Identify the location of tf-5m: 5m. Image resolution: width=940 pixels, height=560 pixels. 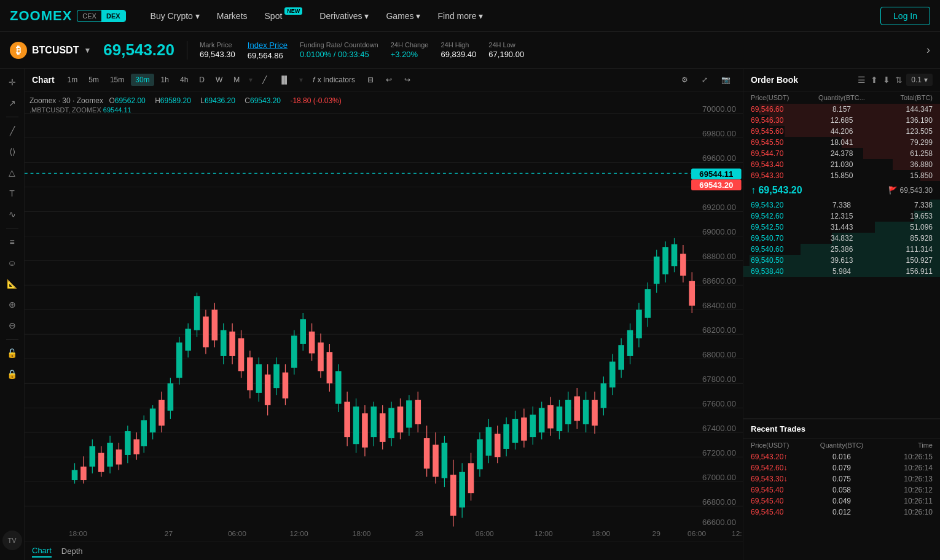
(93, 80).